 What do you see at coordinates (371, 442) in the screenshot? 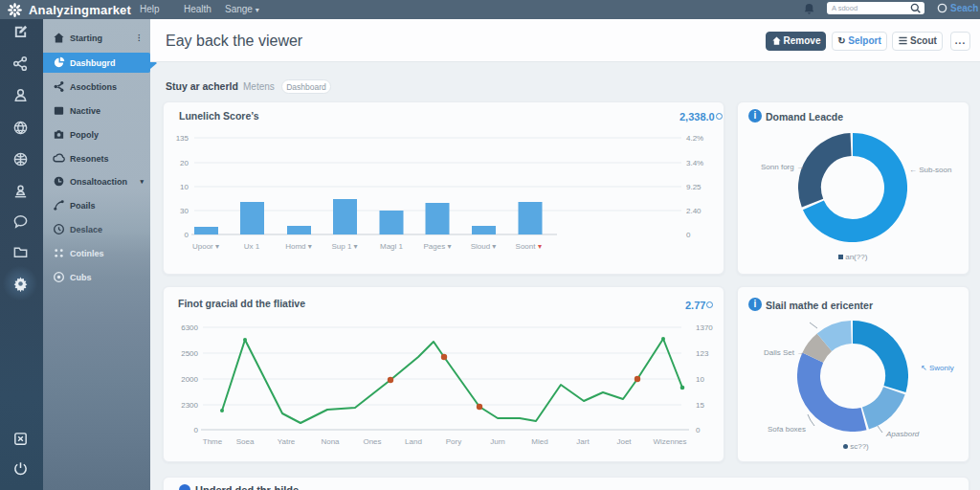
I see `svg-text: Ones` at bounding box center [371, 442].